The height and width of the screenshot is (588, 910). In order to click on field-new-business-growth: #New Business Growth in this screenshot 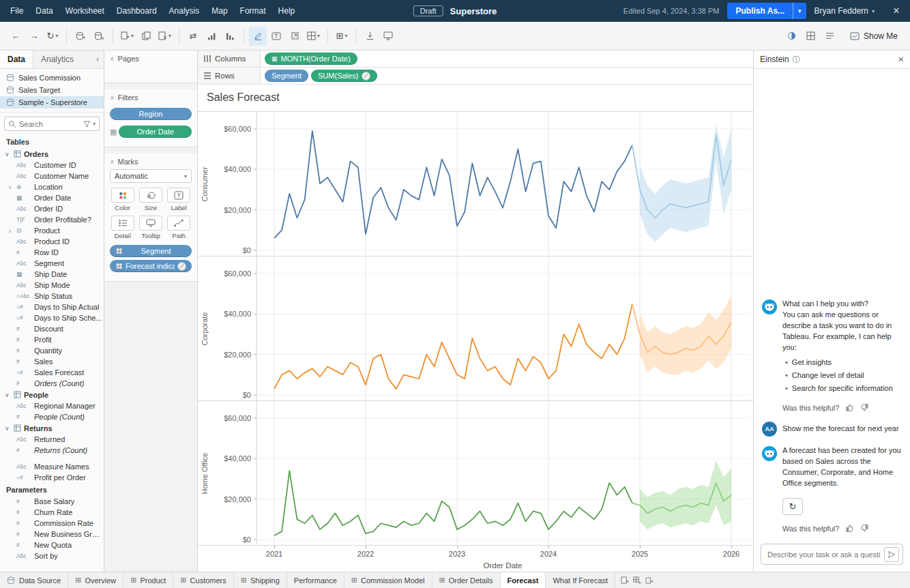, I will do `click(52, 534)`.